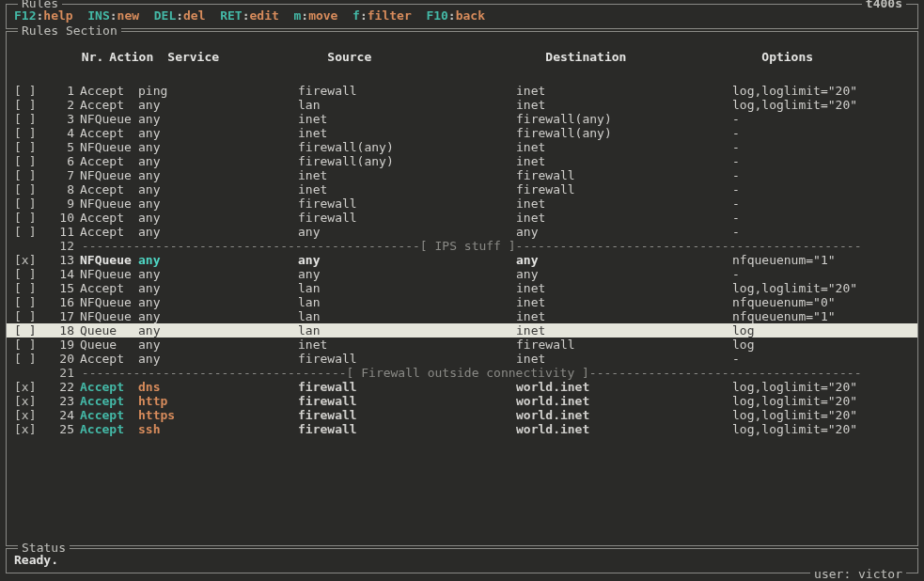 This screenshot has height=581, width=924. I want to click on status-label: Status, so click(43, 547).